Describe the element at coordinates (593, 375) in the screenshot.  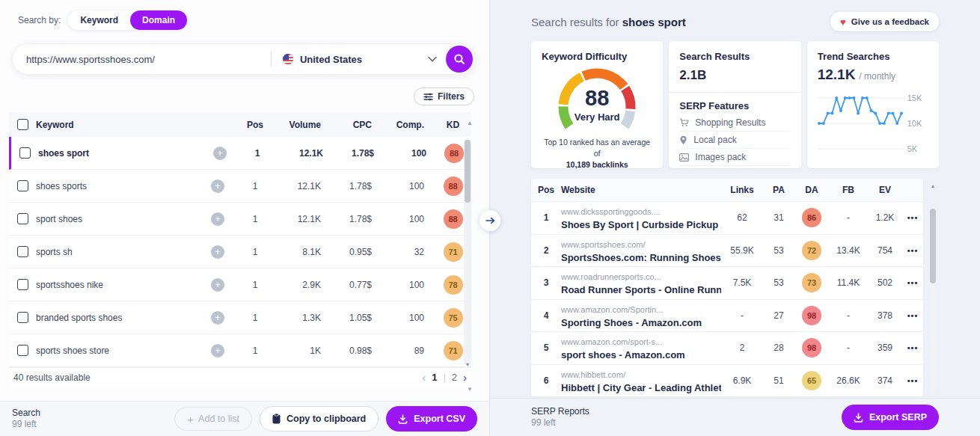
I see `serp-url: www.hibbett.com/` at that location.